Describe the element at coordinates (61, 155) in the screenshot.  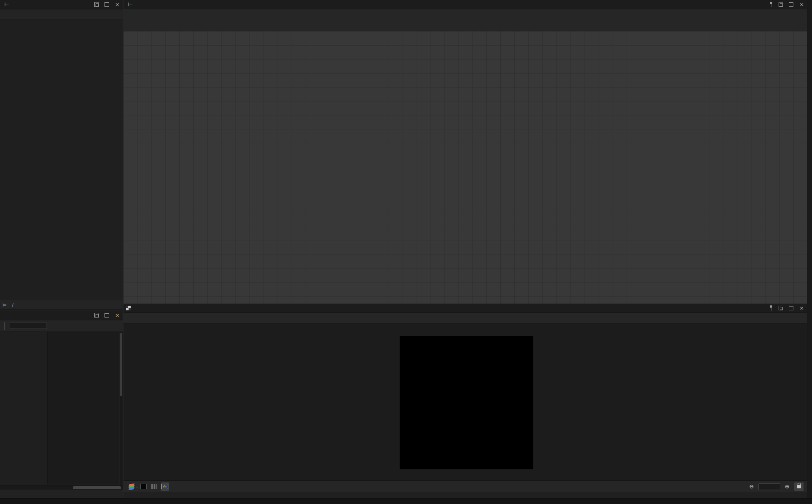
I see `explorer-panel: ⊨ × ⊨ i` at that location.